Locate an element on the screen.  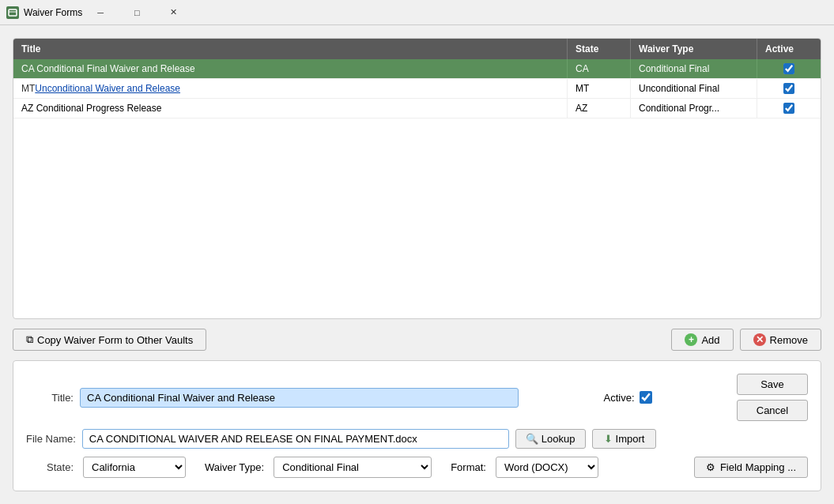
row2-active is located at coordinates (789, 88).